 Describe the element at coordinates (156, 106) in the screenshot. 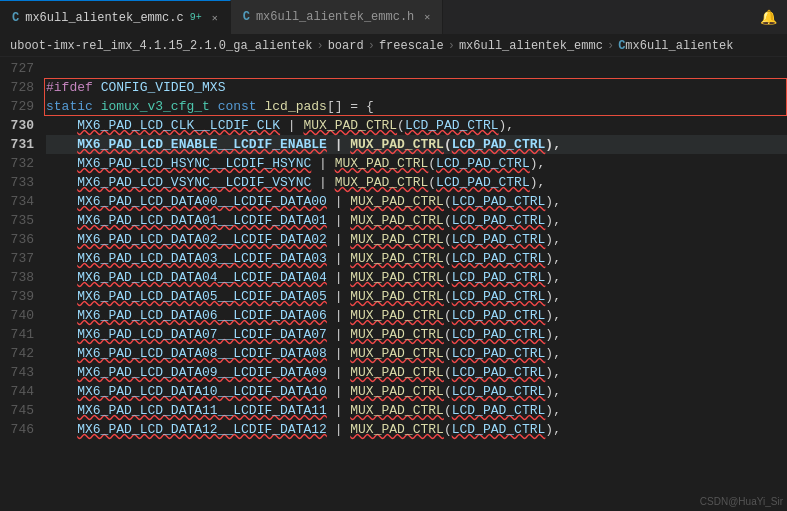

I see `token-iomux-type: iomux_v3_cfg_t` at that location.